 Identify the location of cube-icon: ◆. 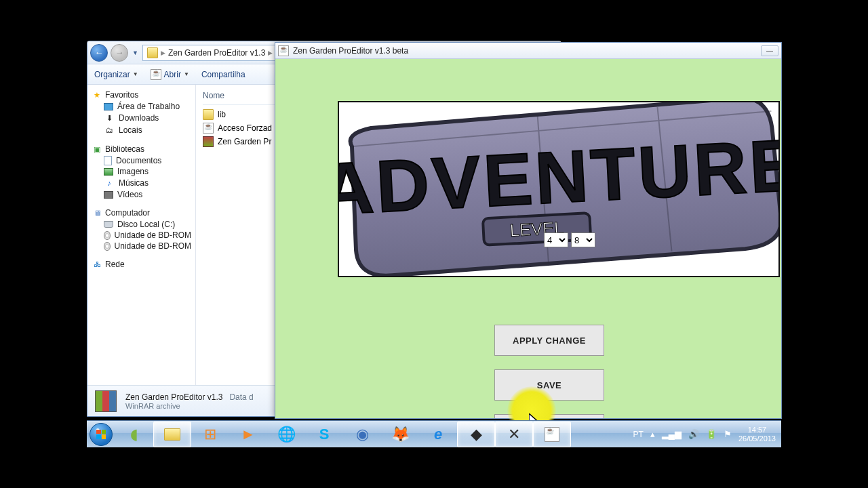
(476, 434).